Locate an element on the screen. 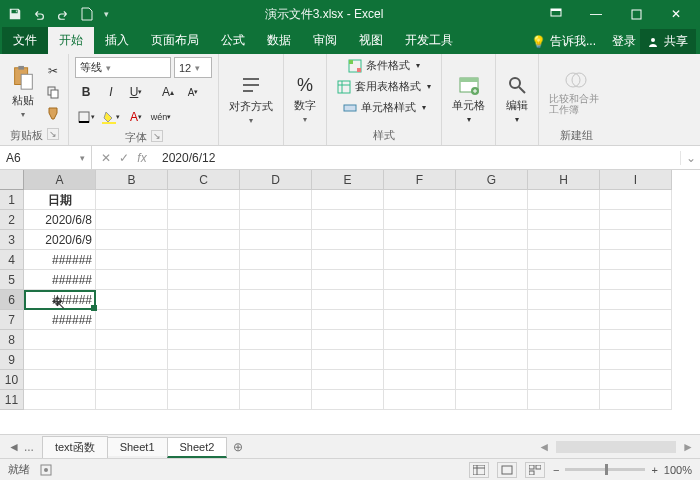 Image resolution: width=700 pixels, height=500 pixels. cell-D9 is located at coordinates (276, 360).